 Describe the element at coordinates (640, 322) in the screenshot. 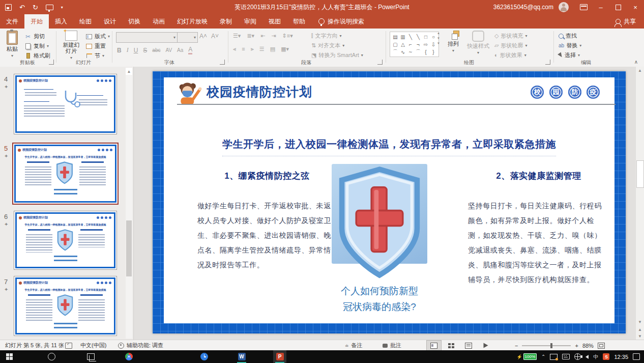

I see `canvas-scroll-down-icon: ▼` at that location.